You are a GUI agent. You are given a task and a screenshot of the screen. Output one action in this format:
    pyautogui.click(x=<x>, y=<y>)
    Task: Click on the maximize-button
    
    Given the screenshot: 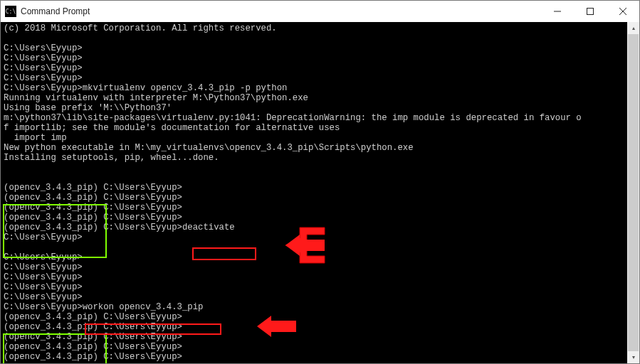 What is the action you would take?
    pyautogui.click(x=590, y=11)
    